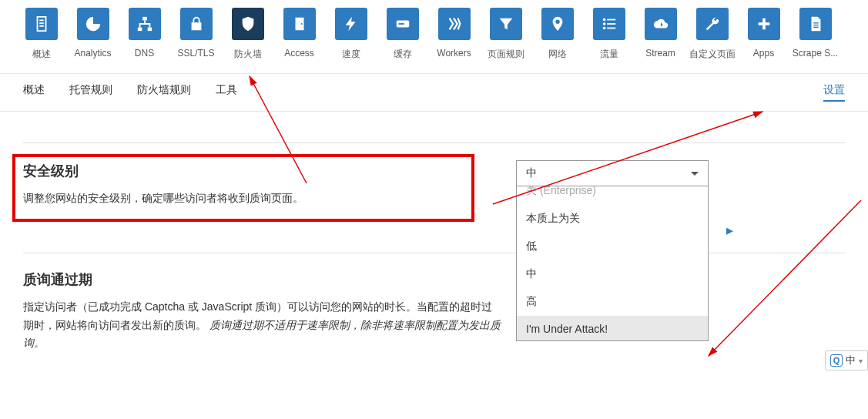 The image size is (868, 419). What do you see at coordinates (93, 24) in the screenshot?
I see `pie-icon` at bounding box center [93, 24].